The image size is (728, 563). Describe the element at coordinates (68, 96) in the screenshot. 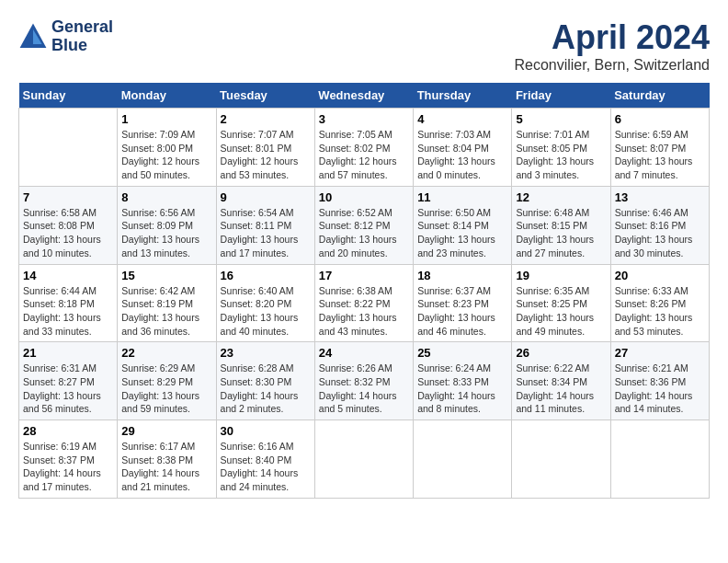

I see `weekday-header: Sunday` at that location.